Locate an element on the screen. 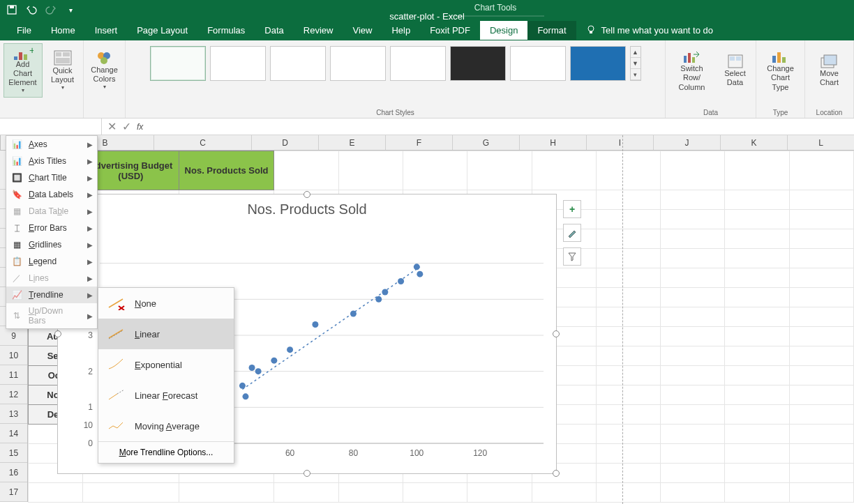  menu-insert: Insert is located at coordinates (106, 31).